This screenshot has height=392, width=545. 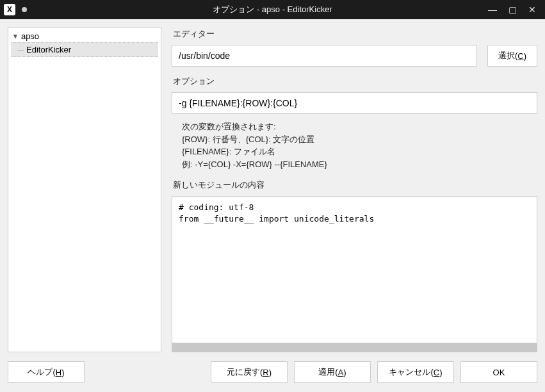 What do you see at coordinates (355, 347) in the screenshot?
I see `horiz-scrollbar` at bounding box center [355, 347].